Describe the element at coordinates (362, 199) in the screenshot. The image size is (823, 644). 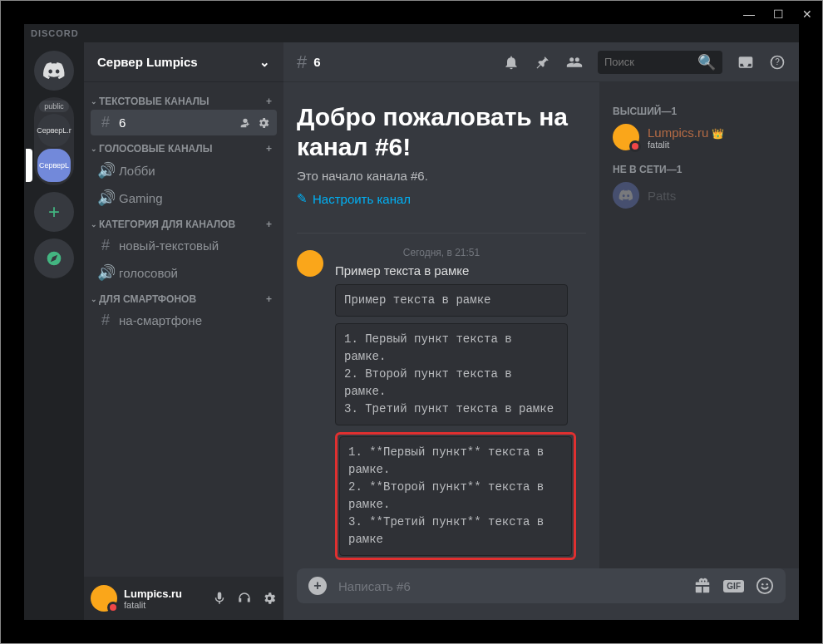
I see `setup-channel-label: Настроить канал` at that location.